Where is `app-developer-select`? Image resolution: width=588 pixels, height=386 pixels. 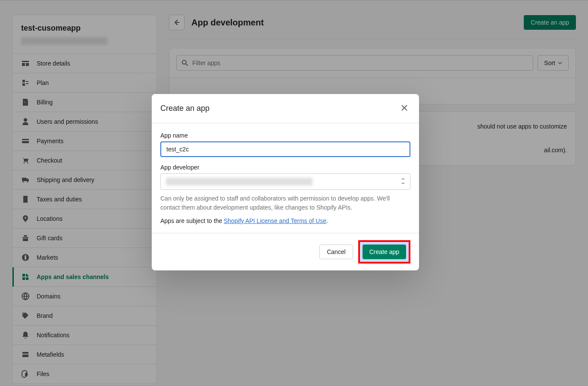 app-developer-select is located at coordinates (285, 182).